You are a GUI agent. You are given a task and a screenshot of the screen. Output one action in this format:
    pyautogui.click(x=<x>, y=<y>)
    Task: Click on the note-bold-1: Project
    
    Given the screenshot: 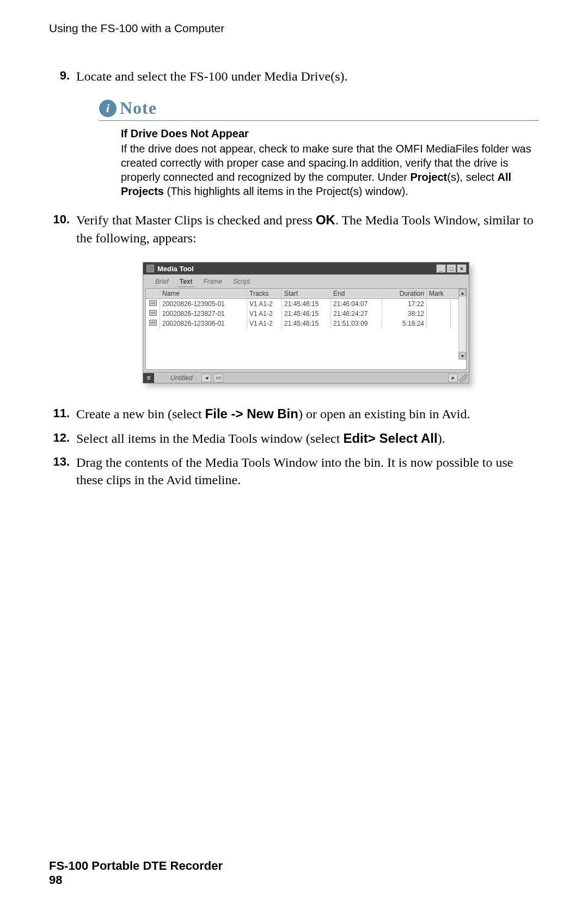 What is the action you would take?
    pyautogui.click(x=428, y=177)
    